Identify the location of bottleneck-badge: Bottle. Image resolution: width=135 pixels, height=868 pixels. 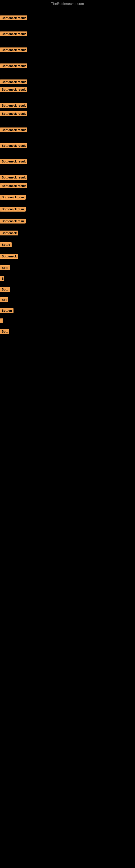
(6, 245).